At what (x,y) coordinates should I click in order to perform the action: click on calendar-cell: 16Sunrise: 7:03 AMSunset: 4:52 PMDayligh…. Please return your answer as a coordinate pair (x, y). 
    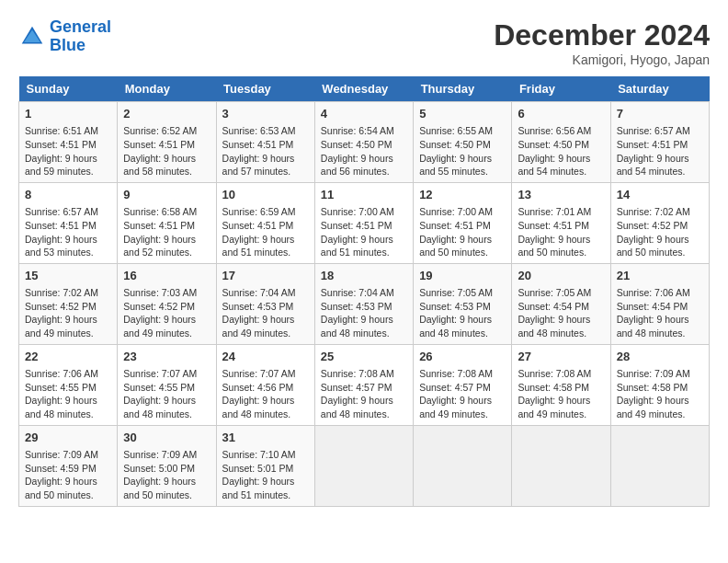
    Looking at the image, I should click on (167, 304).